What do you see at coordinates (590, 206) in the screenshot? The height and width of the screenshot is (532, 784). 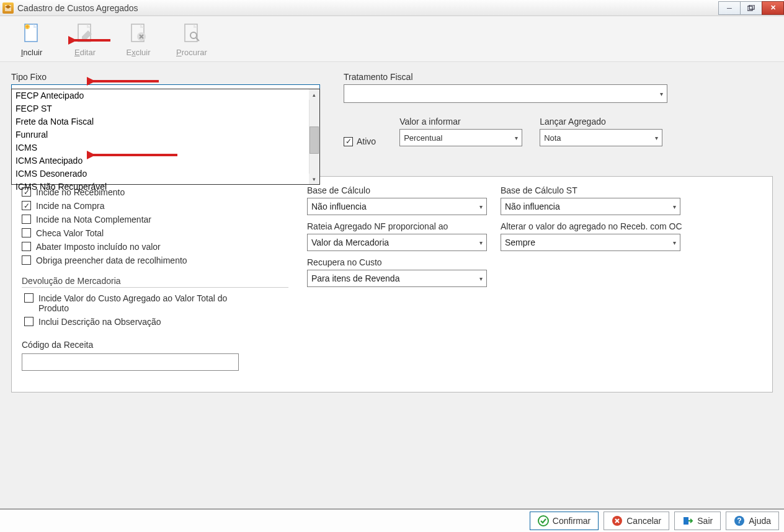 I see `base-calculo-st-combobox: Não influencia ▾` at bounding box center [590, 206].